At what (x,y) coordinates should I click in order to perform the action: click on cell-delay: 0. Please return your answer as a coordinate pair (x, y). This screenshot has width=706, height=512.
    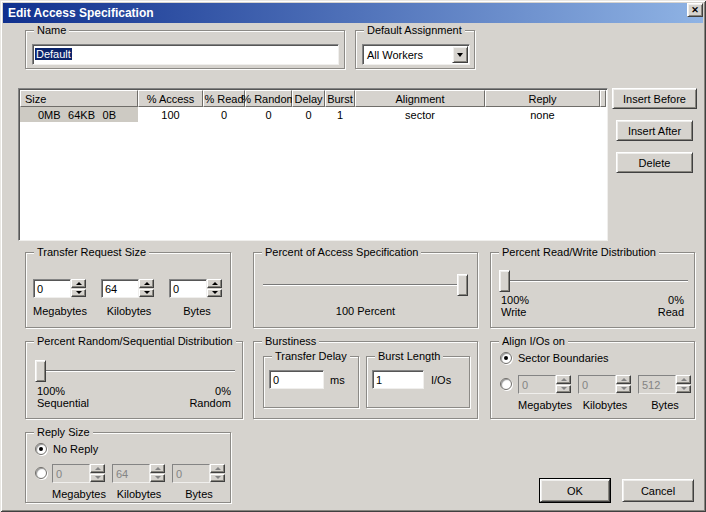
    Looking at the image, I should click on (308, 115).